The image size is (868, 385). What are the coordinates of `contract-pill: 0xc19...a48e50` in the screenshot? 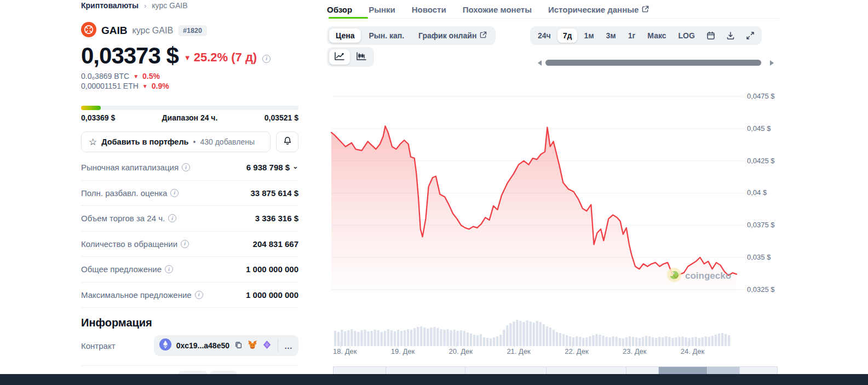 It's located at (226, 346).